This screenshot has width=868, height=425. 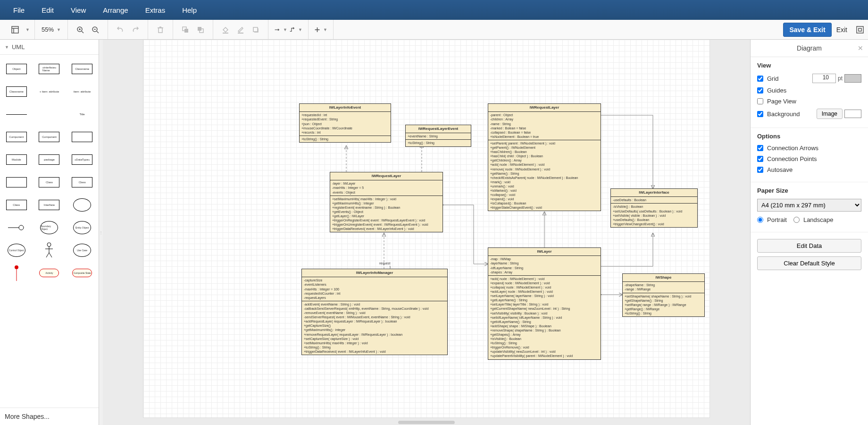 What do you see at coordinates (860, 30) in the screenshot?
I see `fullscreen-format-panel-icon` at bounding box center [860, 30].